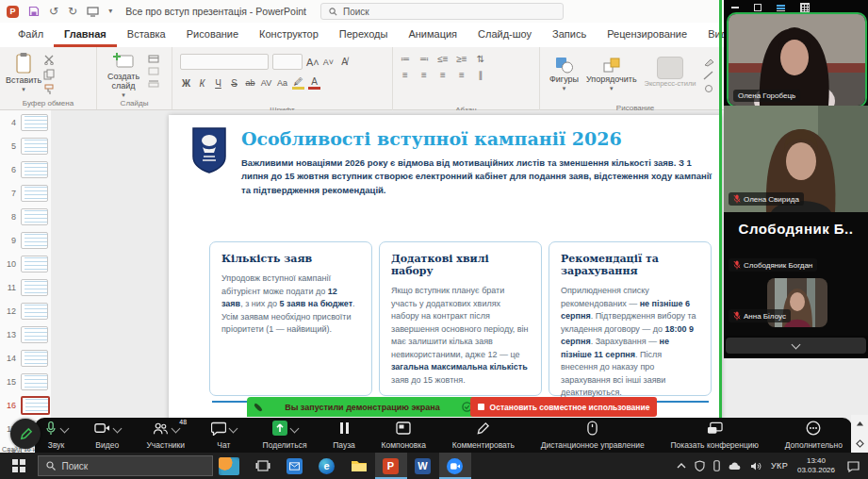  Describe the element at coordinates (391, 466) in the screenshot. I see `powerpoint-icon: P` at that location.